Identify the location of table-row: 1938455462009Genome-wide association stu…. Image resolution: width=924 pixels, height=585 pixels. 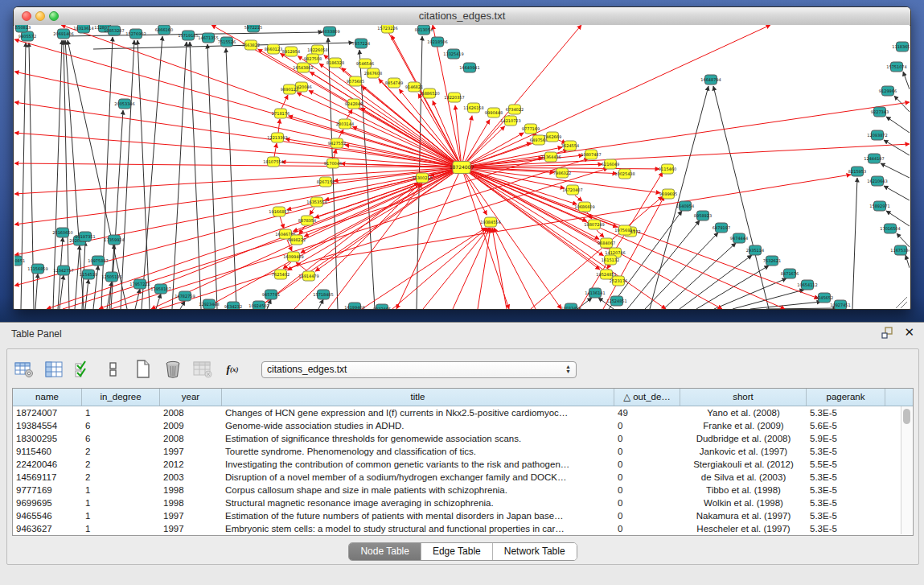
(463, 426).